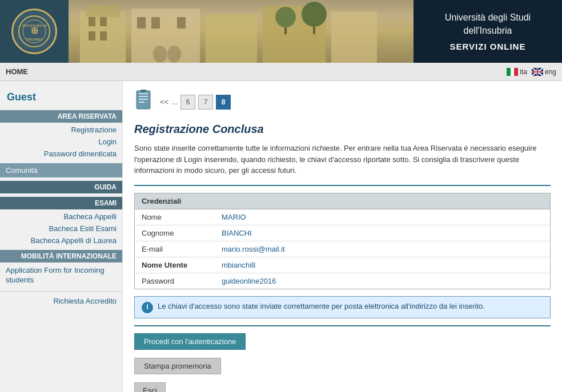 The height and width of the screenshot is (392, 562). I want to click on sidebar-item-richiesta: Richiesta Accredito, so click(61, 301).